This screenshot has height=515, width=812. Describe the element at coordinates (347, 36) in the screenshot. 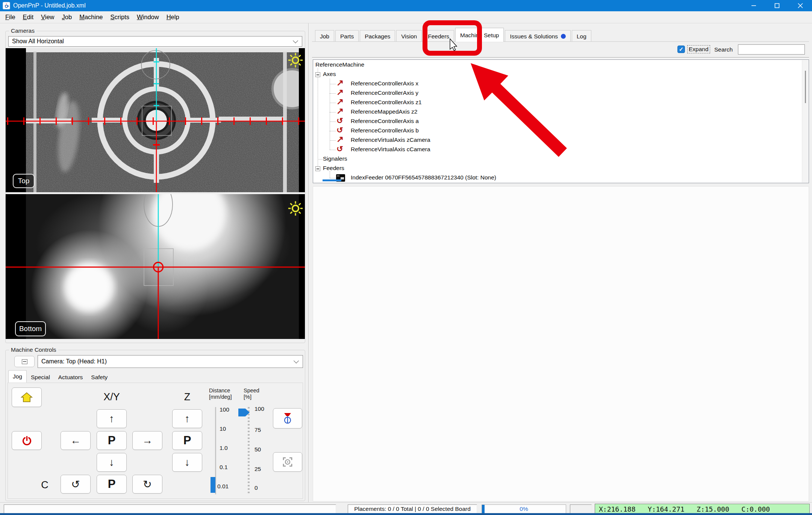

I see `tab-parts: Parts` at that location.